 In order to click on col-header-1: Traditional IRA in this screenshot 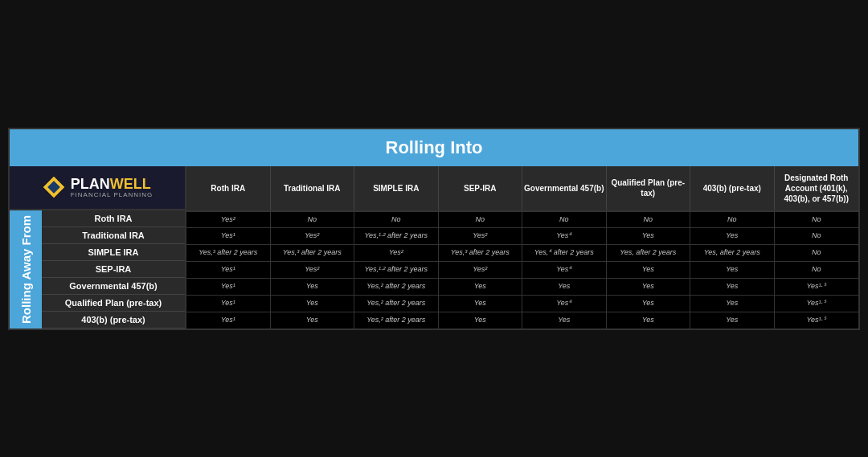, I will do `click(313, 188)`.